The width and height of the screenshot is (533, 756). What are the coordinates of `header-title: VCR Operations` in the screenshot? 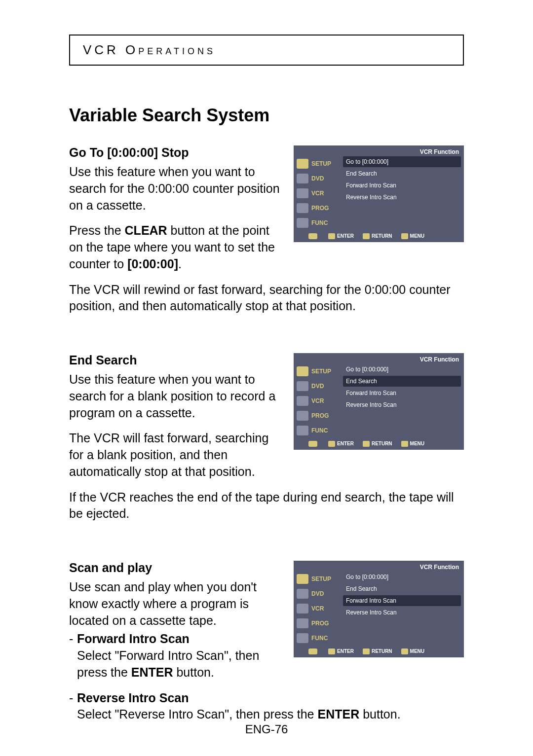 It's located at (149, 50).